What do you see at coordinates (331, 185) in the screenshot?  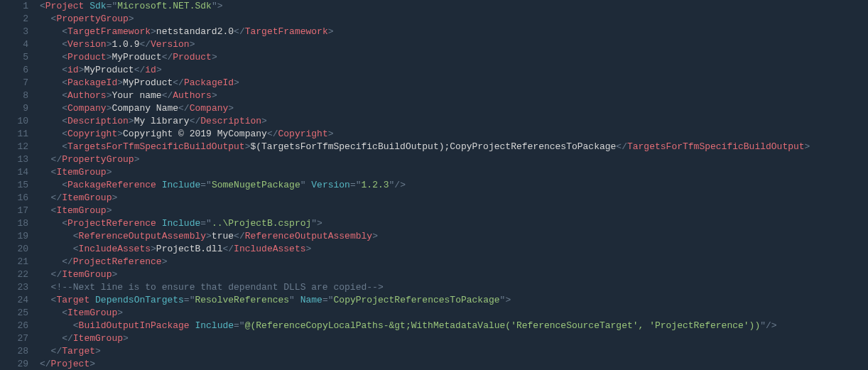 I see `token-attr: Version` at bounding box center [331, 185].